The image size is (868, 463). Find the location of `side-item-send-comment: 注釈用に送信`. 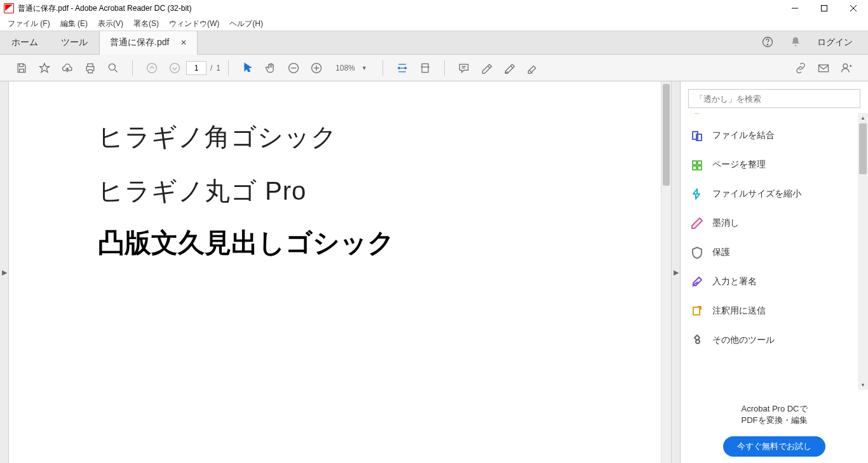

side-item-send-comment: 注釈用に送信 is located at coordinates (774, 311).